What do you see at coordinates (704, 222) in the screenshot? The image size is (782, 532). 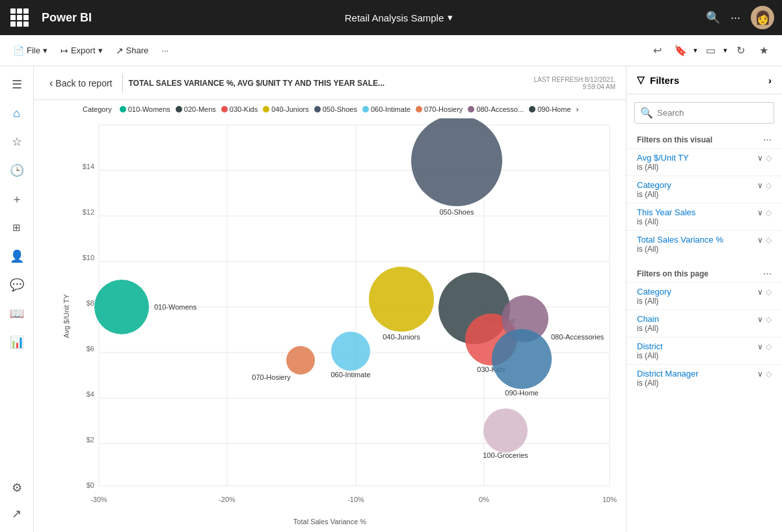 I see `filter-value-2: is (All)` at bounding box center [704, 222].